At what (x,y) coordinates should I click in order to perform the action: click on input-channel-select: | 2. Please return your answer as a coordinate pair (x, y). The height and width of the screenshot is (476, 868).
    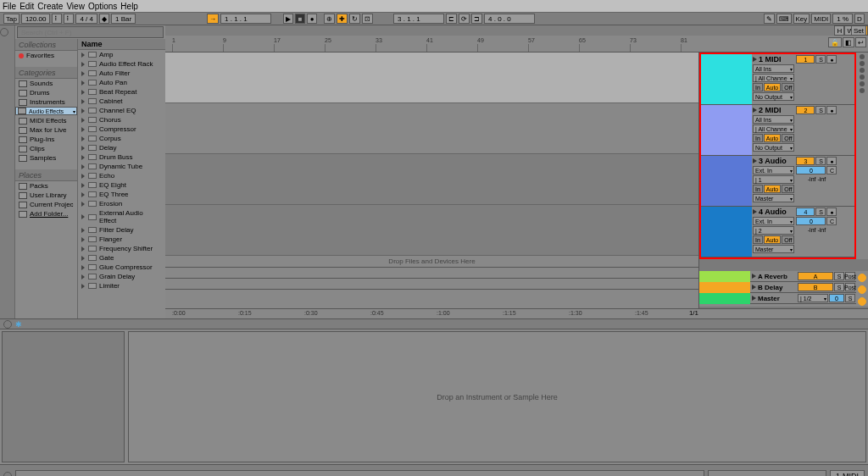
    Looking at the image, I should click on (773, 230).